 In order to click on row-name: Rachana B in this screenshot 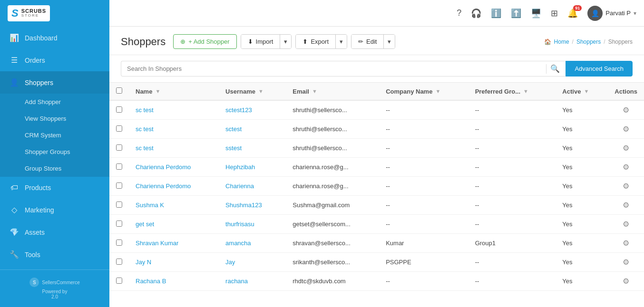, I will do `click(174, 281)`.